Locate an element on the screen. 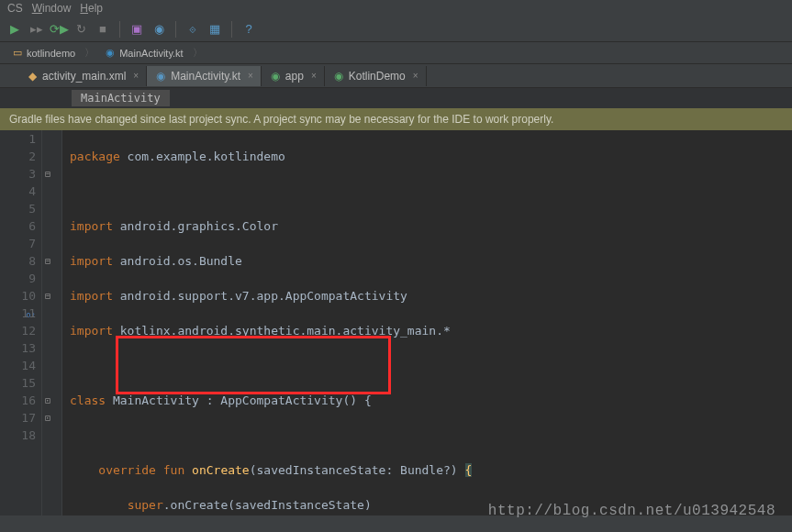 This screenshot has height=532, width=792. rerun-icon: ⟳▶ is located at coordinates (59, 29).